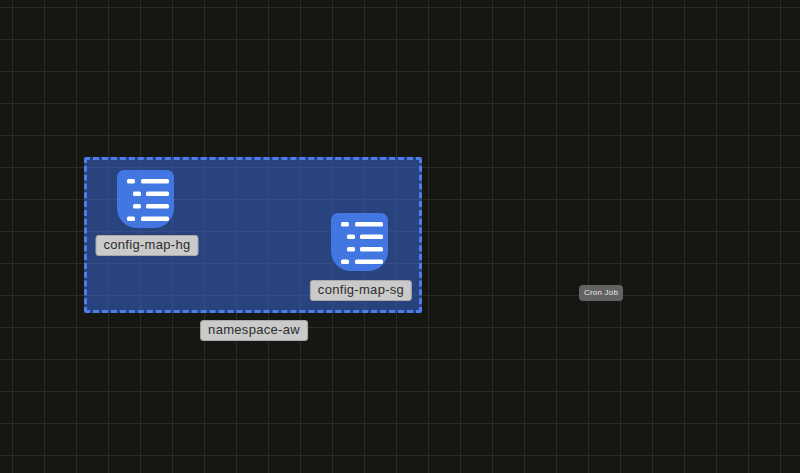  I want to click on node-label-config-map-sg: config-map-sg, so click(361, 290).